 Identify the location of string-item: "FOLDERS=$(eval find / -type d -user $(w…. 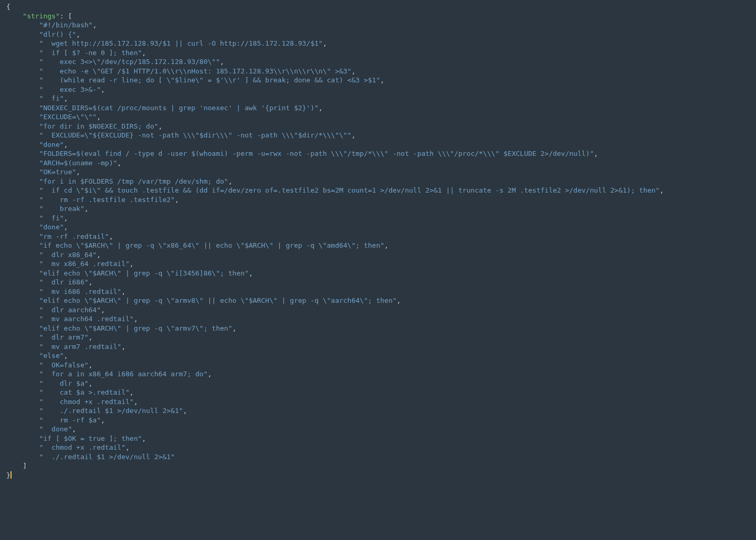
(381, 154).